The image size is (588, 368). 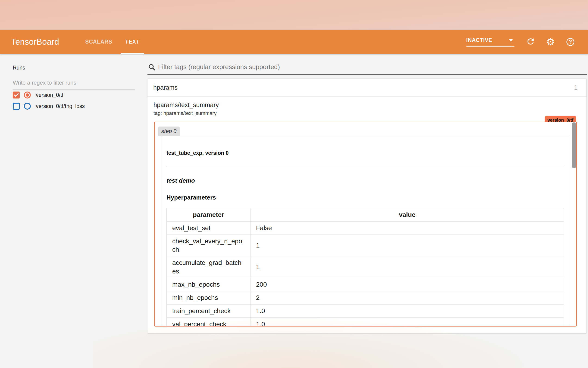 What do you see at coordinates (49, 106) in the screenshot?
I see `run-row-version-0-tf-tng-loss: version_0/tf/tng_loss` at bounding box center [49, 106].